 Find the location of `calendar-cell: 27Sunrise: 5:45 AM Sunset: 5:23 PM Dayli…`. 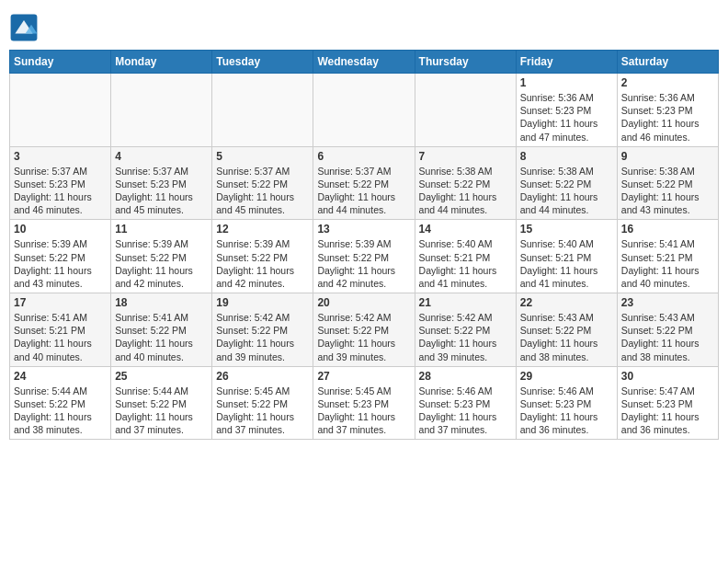

calendar-cell: 27Sunrise: 5:45 AM Sunset: 5:23 PM Dayli… is located at coordinates (364, 403).